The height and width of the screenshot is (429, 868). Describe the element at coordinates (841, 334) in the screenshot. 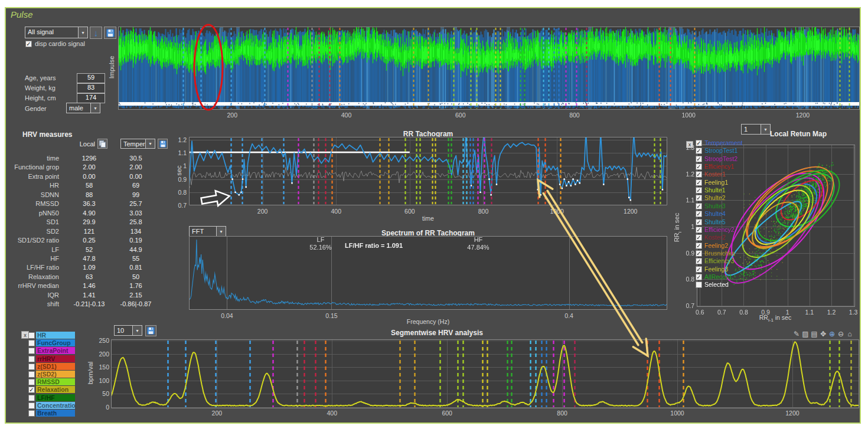

I see `zoom-out-icon: ⊖` at that location.